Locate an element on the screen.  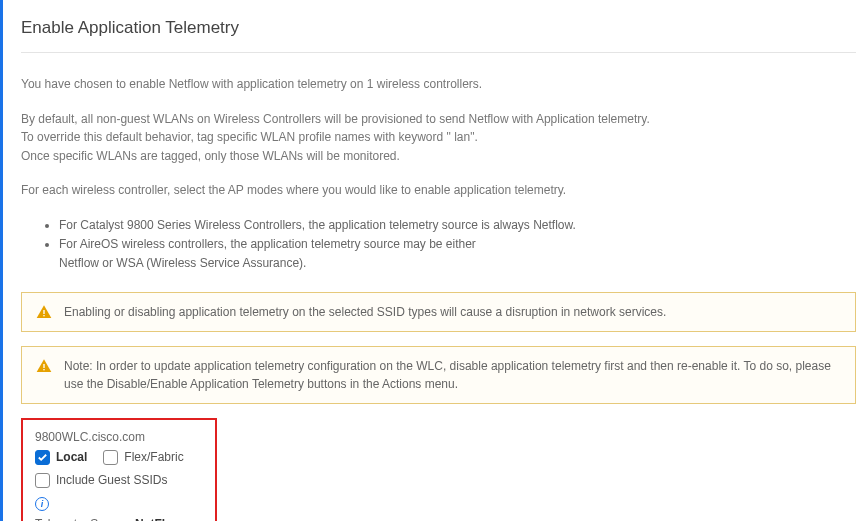
page-title: Enable Application Telemetry is located at coordinates (438, 36).